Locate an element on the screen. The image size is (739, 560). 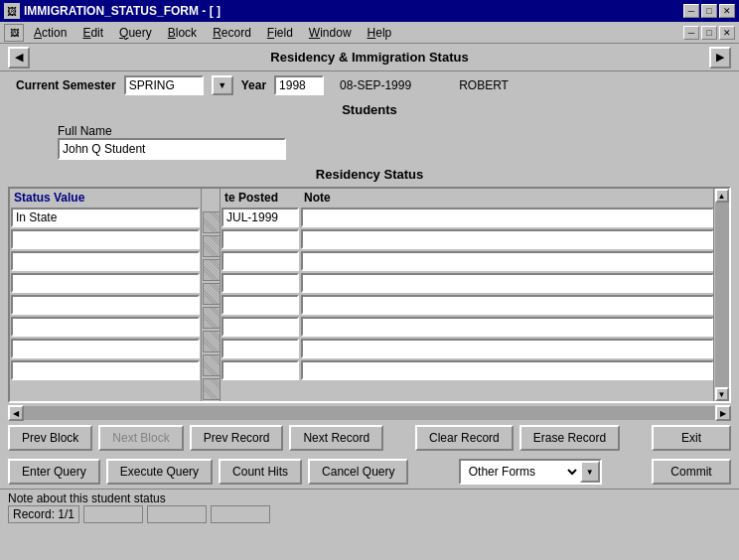
note-column-header: Note is located at coordinates (507, 198).